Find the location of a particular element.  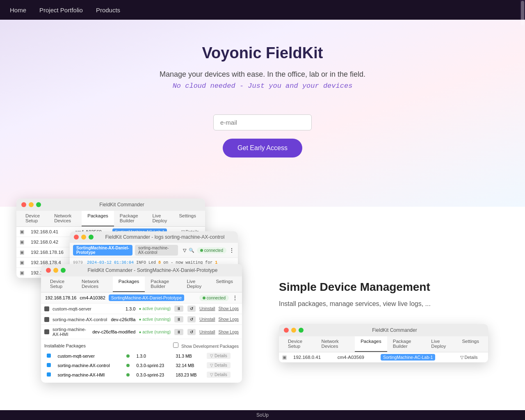

nav-home: Home is located at coordinates (18, 10).